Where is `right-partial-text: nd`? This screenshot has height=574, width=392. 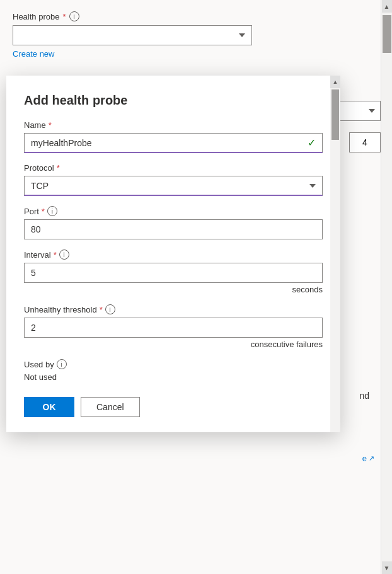 right-partial-text: nd is located at coordinates (364, 396).